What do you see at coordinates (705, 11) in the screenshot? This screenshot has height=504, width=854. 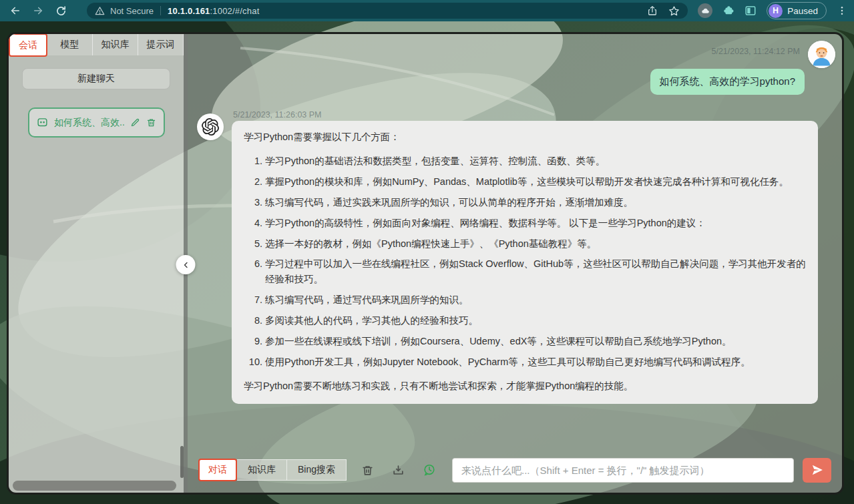 I see `cloud-icon` at bounding box center [705, 11].